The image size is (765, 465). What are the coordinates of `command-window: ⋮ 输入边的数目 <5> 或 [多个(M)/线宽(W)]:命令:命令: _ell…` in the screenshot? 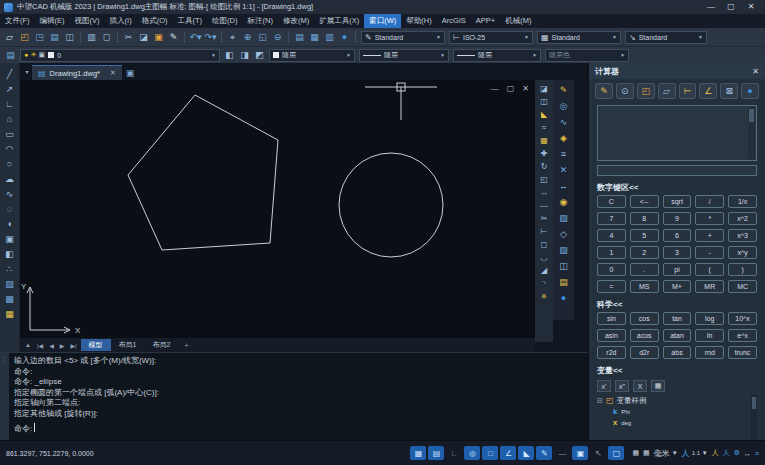 It's located at (294, 396).